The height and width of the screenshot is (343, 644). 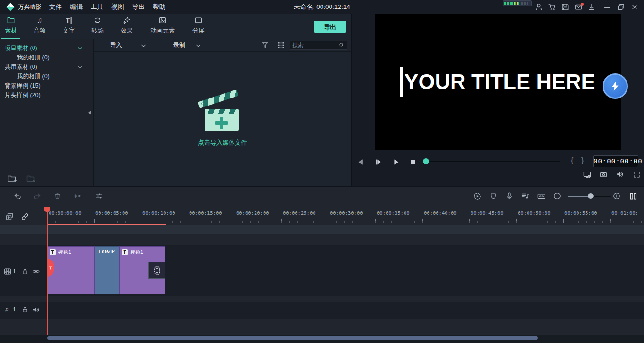 What do you see at coordinates (342, 45) in the screenshot?
I see `search-icon` at bounding box center [342, 45].